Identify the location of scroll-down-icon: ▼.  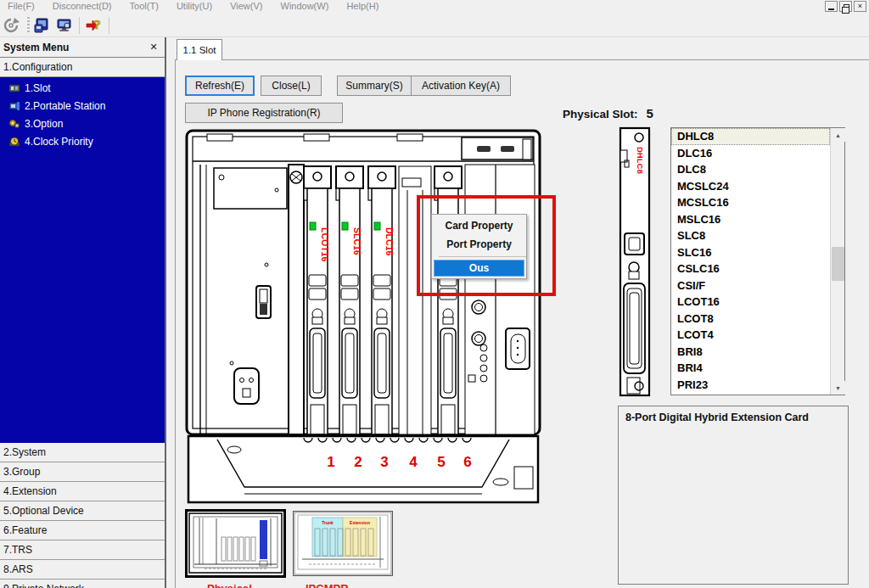
(838, 388).